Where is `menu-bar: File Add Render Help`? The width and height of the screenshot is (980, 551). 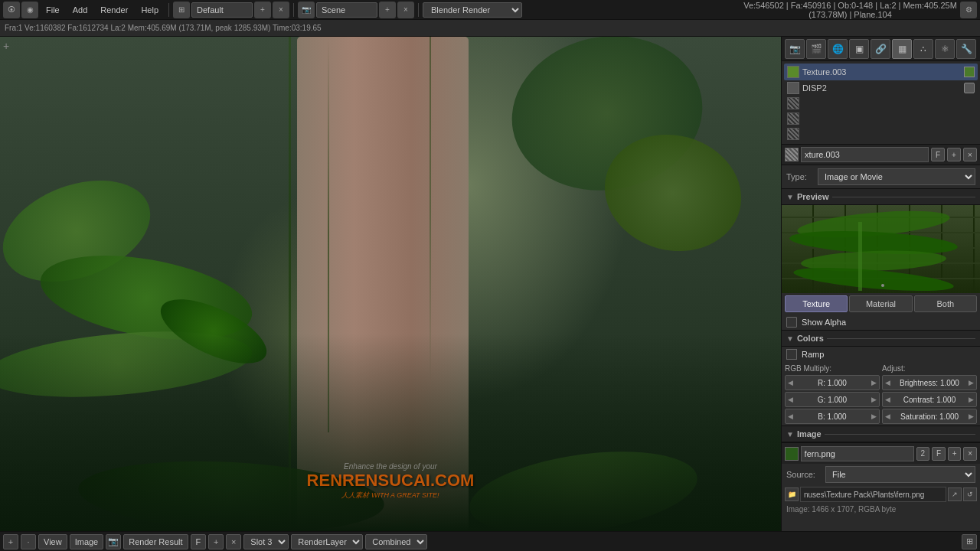
menu-bar: File Add Render Help is located at coordinates (103, 9).